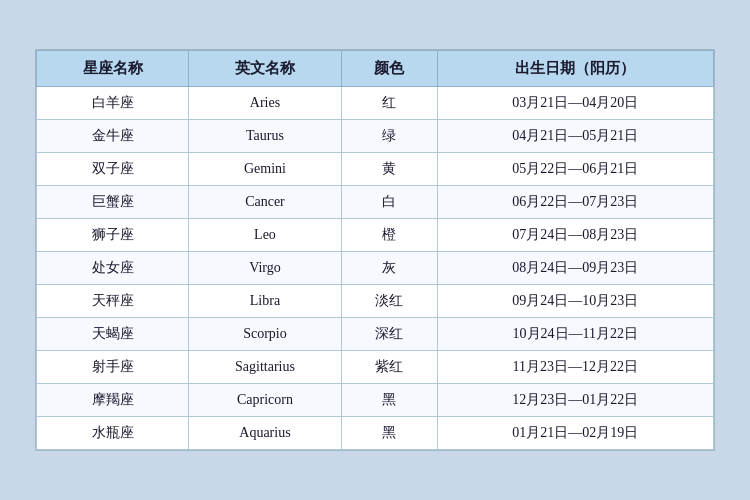  Describe the element at coordinates (113, 302) in the screenshot. I see `cell-chinese-name: 天秤座` at that location.